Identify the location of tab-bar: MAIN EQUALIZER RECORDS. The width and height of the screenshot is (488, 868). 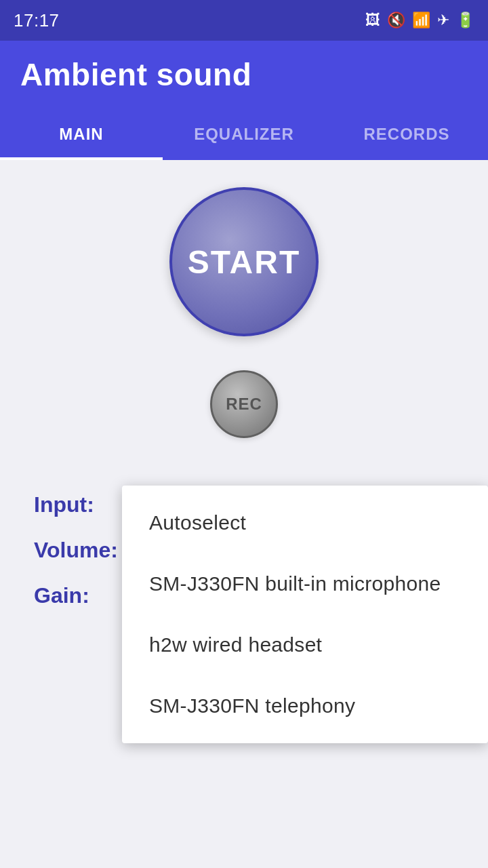
(244, 134).